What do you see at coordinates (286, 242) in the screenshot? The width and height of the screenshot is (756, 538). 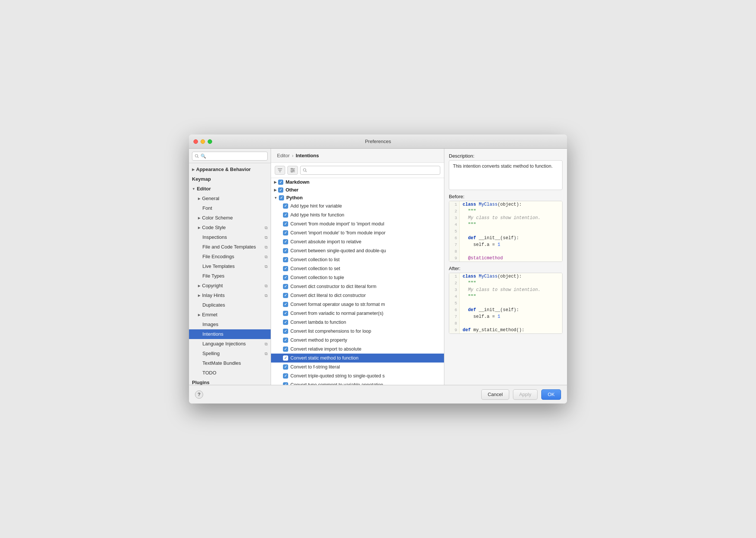 I see `checkbox-convert-absolute-import` at bounding box center [286, 242].